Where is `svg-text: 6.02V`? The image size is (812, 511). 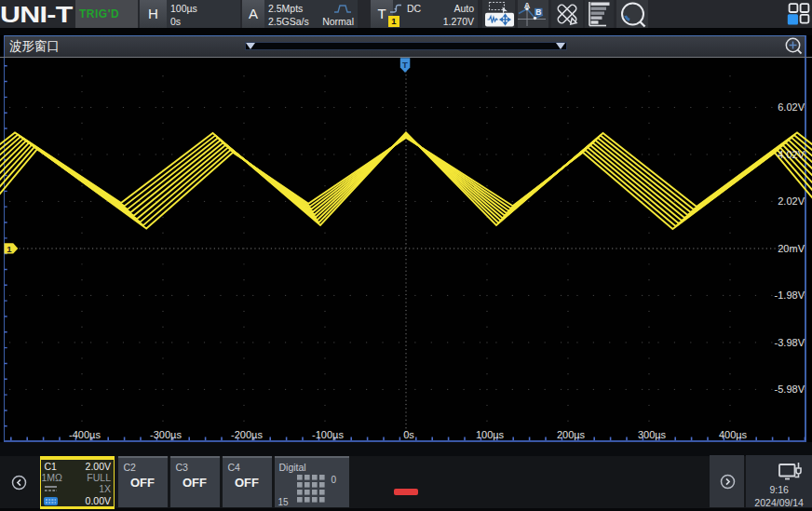
svg-text: 6.02V is located at coordinates (792, 107).